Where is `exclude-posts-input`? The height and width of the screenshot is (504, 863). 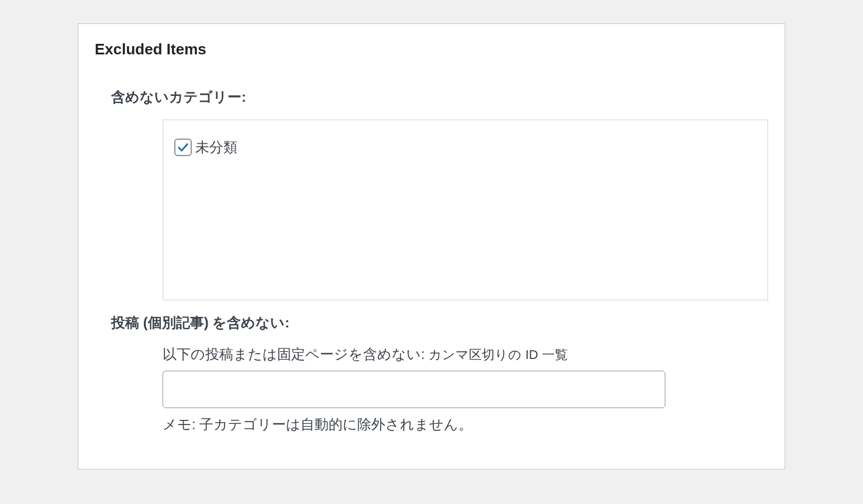 exclude-posts-input is located at coordinates (414, 389).